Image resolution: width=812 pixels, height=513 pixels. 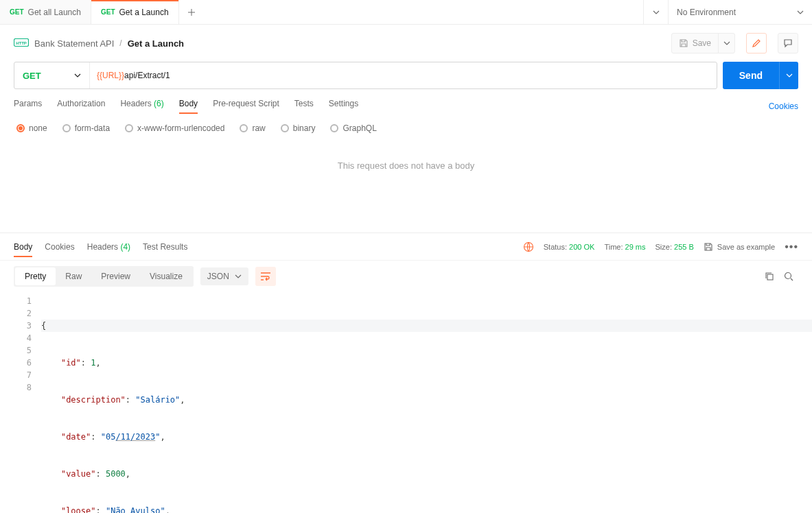 What do you see at coordinates (52, 75) in the screenshot?
I see `method-selector: GET` at bounding box center [52, 75].